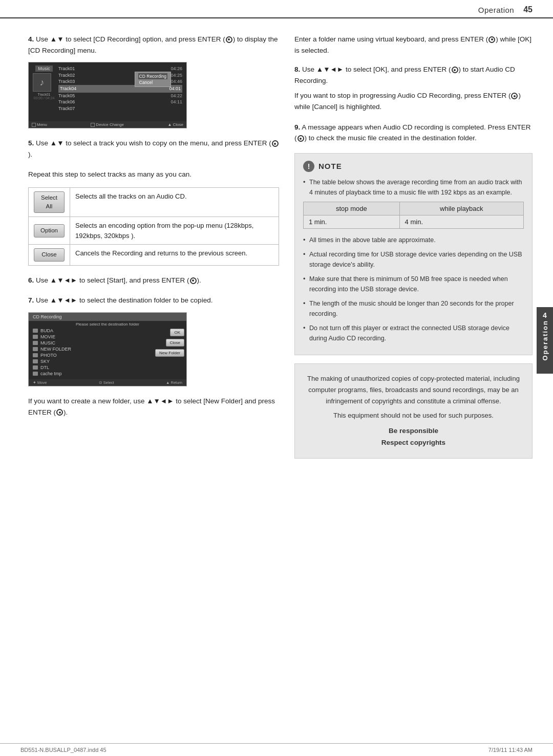 Image resolution: width=553 pixels, height=756 pixels. Describe the element at coordinates (108, 349) in the screenshot. I see `screenshot-2: CD Recording Please select the destinati…` at that location.